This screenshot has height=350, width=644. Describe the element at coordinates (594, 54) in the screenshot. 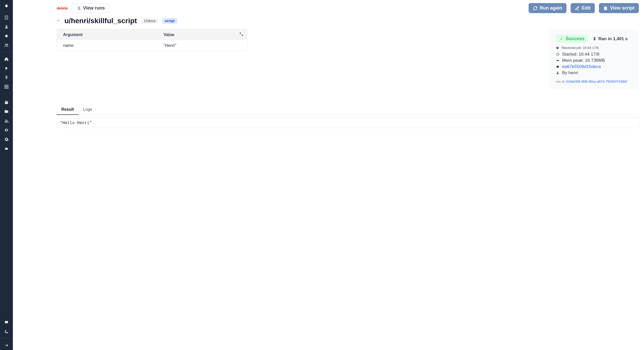

I see `started-line: Started: 16:44 17/8` at that location.